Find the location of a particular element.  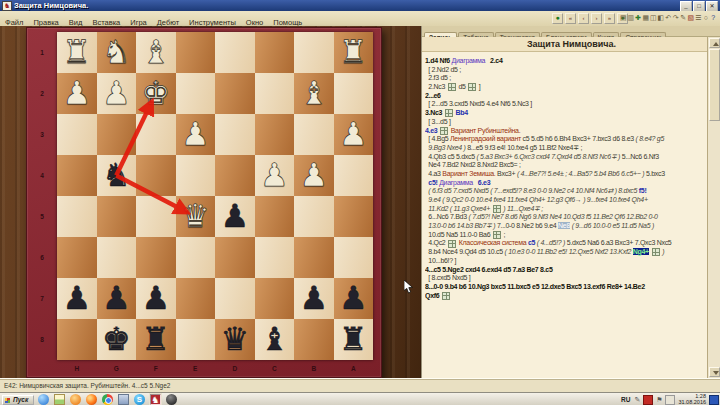

piece-wB-b2: ♝ is located at coordinates (314, 94).